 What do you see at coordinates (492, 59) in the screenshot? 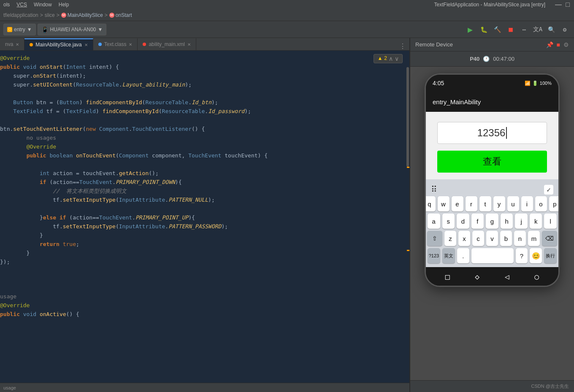
I see `device-status-bar: P40 🕐 00:47:00` at bounding box center [492, 59].